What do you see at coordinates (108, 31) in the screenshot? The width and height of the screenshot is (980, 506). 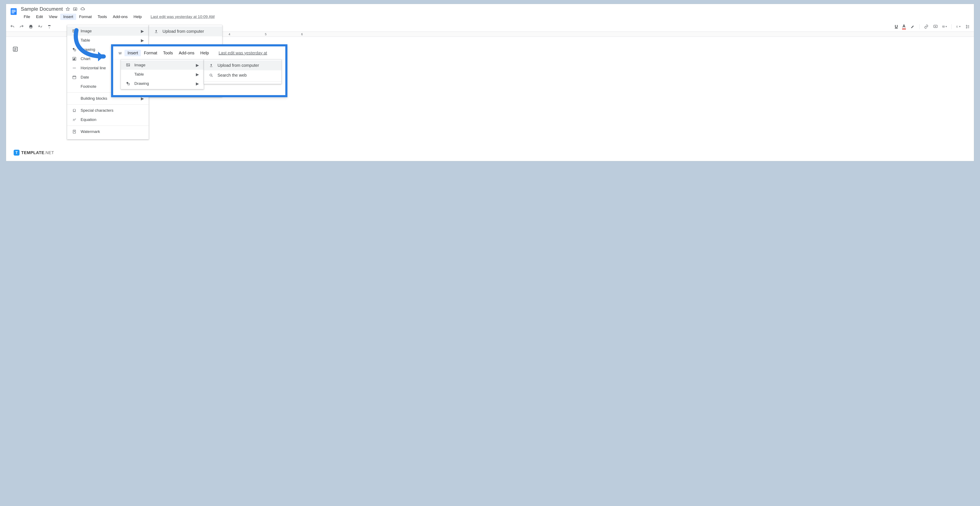 I see `insert-image: Image ▶` at bounding box center [108, 31].